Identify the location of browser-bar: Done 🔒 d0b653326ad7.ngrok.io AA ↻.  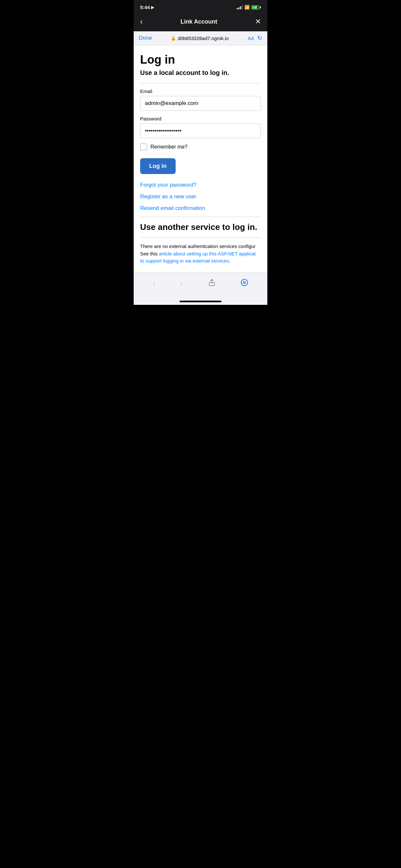
(201, 38).